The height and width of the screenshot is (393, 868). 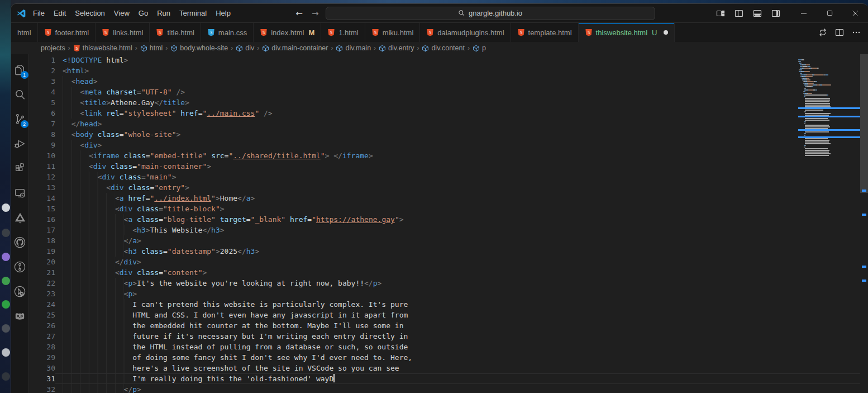 I want to click on menu-help: Help, so click(x=223, y=13).